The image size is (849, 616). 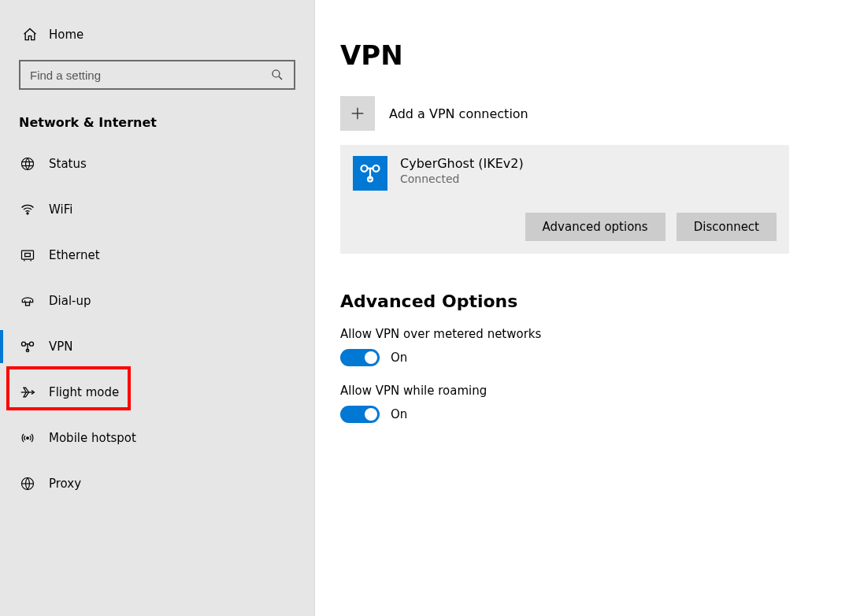 I want to click on toggle-metered-label: Allow VPN over metered networks, so click(x=575, y=334).